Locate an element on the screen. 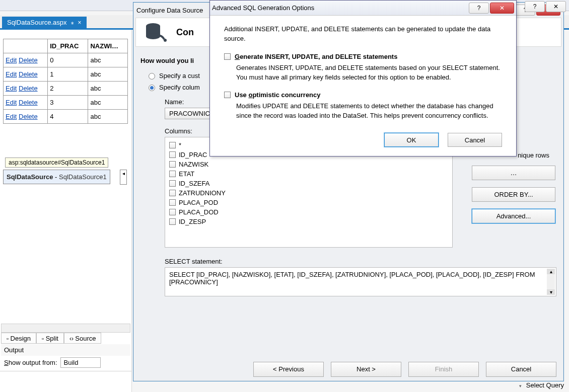 The width and height of the screenshot is (569, 392). banner-title: Con is located at coordinates (185, 32).